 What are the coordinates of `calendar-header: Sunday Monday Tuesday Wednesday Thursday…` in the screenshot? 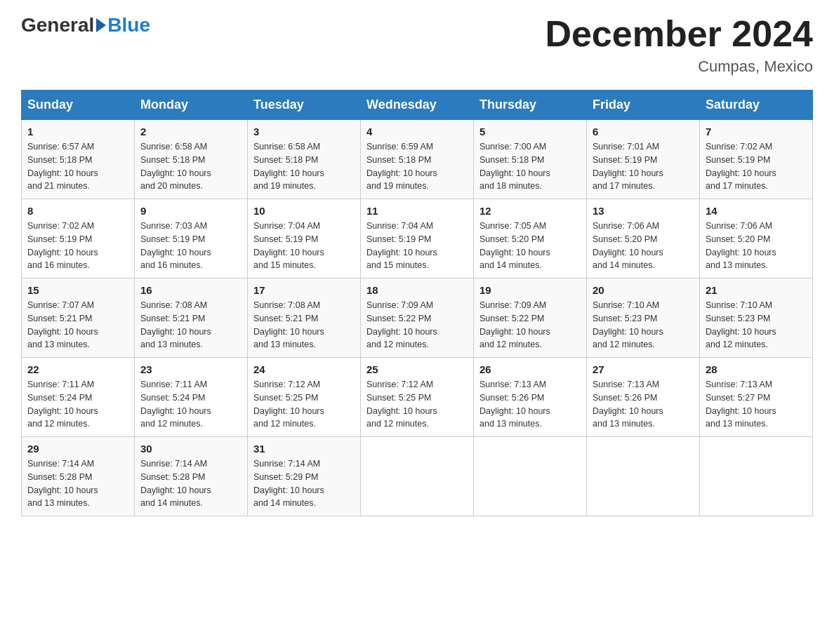 It's located at (417, 105).